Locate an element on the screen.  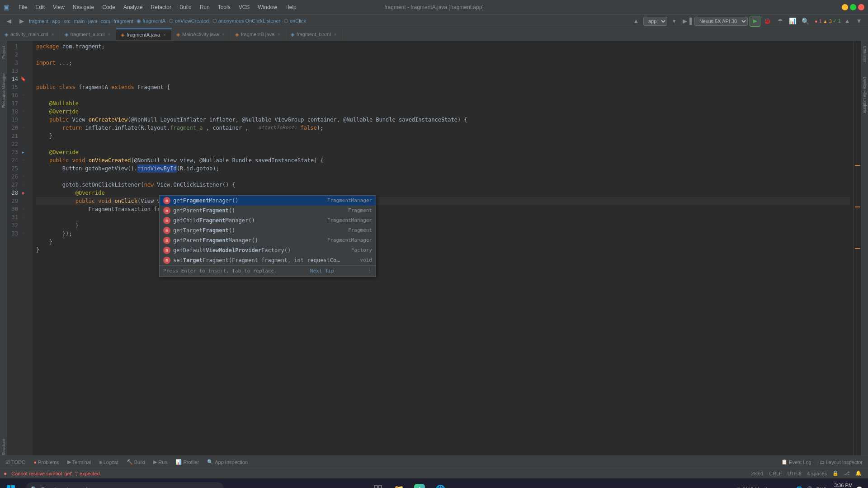
breadcrumb-app: app is located at coordinates (56, 21).